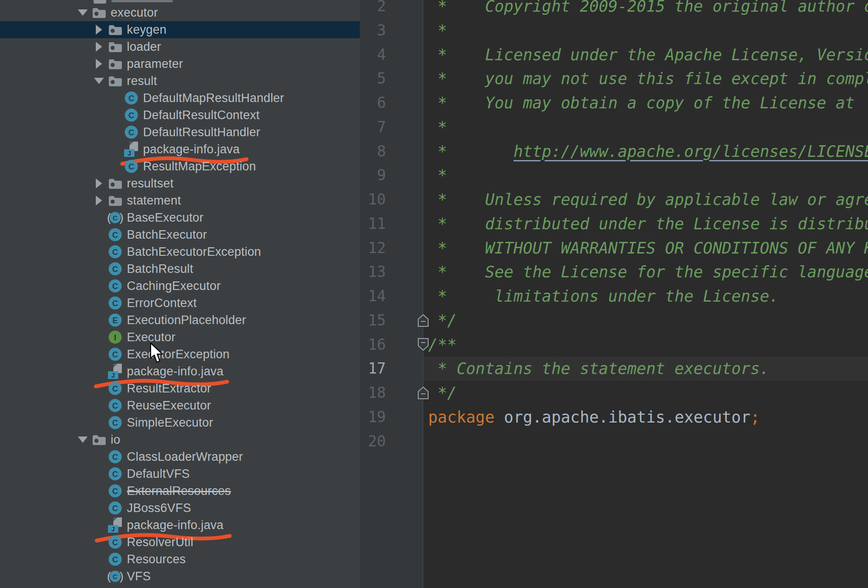 The height and width of the screenshot is (588, 868). Describe the element at coordinates (646, 321) in the screenshot. I see `code-line-15: */` at that location.